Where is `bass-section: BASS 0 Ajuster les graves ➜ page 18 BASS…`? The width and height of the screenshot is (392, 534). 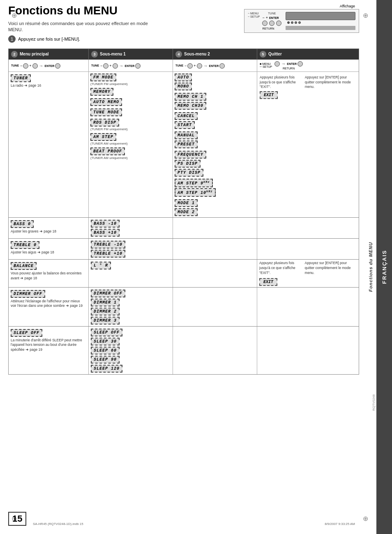
bass-section: BASS 0 Ajuster les graves ➜ page 18 BASS… is located at coordinates (184, 228).